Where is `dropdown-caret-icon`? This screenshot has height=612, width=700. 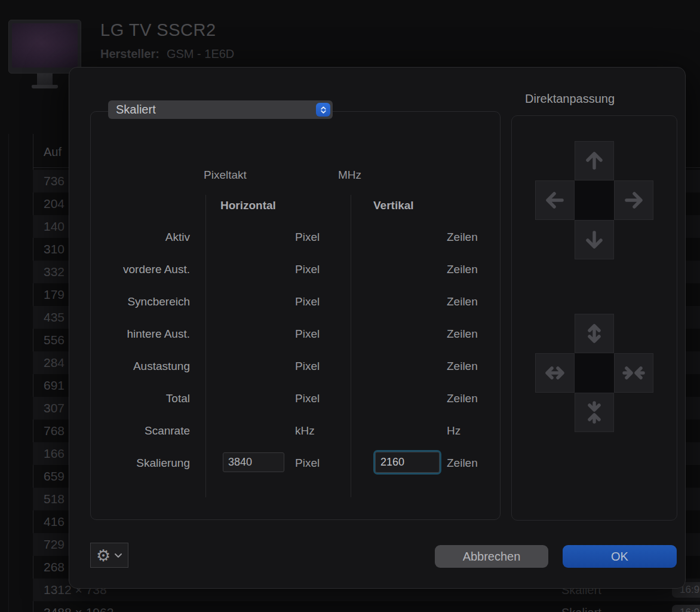
dropdown-caret-icon is located at coordinates (323, 110).